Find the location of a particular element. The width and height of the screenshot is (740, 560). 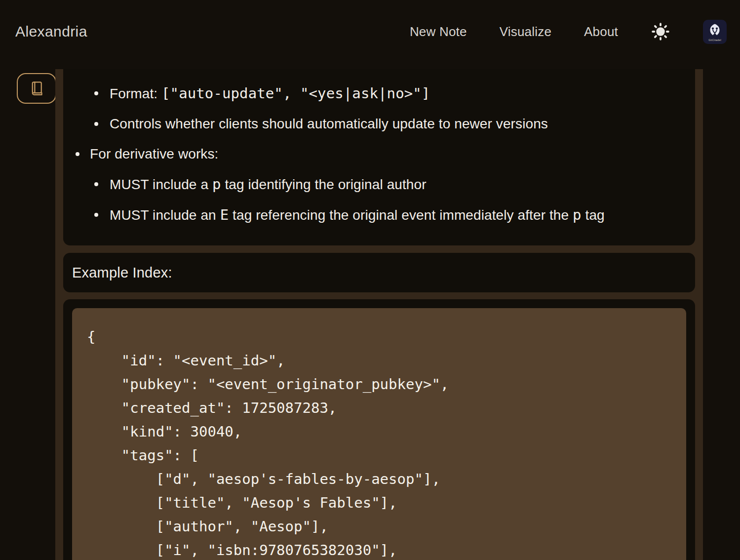

bullet-text: tag referencing the original event immed… is located at coordinates (401, 215).